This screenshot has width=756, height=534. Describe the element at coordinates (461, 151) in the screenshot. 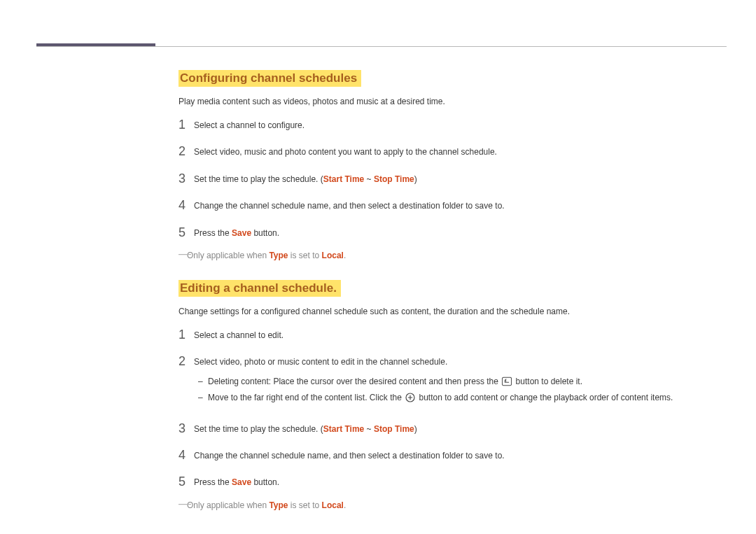

I see `step-text: Select video, music and photo content yo…` at that location.